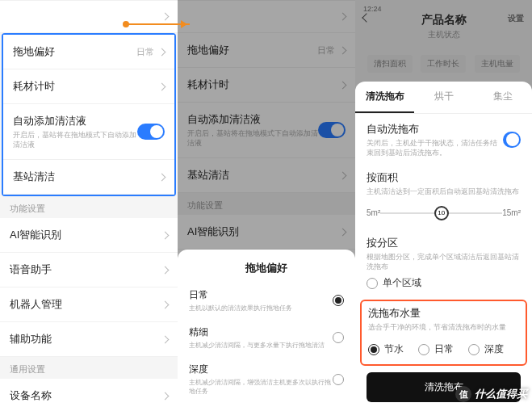  I want to click on page-title: 产品名称 设置, so click(444, 20).